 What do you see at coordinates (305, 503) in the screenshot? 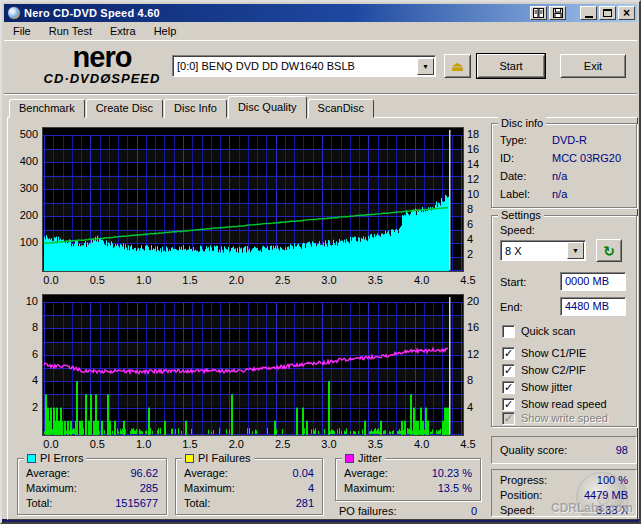
I see `pi-failures-total-value: 281` at bounding box center [305, 503].